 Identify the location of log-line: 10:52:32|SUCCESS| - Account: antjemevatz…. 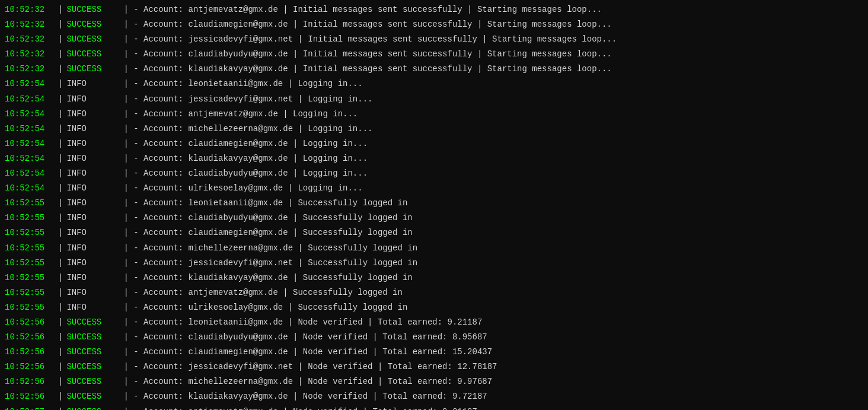
(434, 9).